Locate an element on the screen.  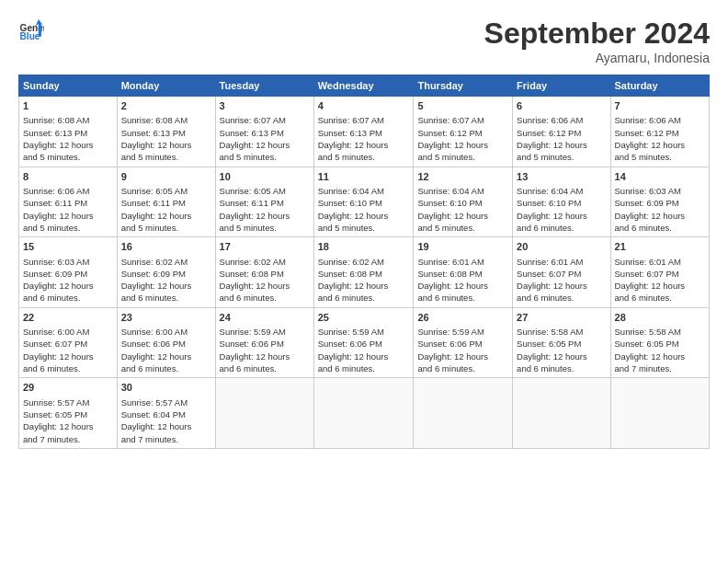
day-number: 25 is located at coordinates (364, 318).